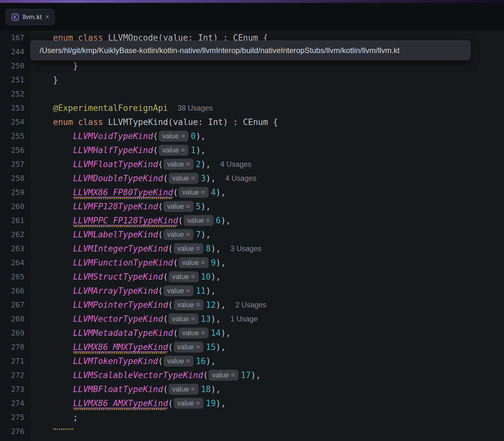 This screenshot has height=441, width=504. What do you see at coordinates (252, 417) in the screenshot?
I see `code-line: 275 ;` at bounding box center [252, 417].